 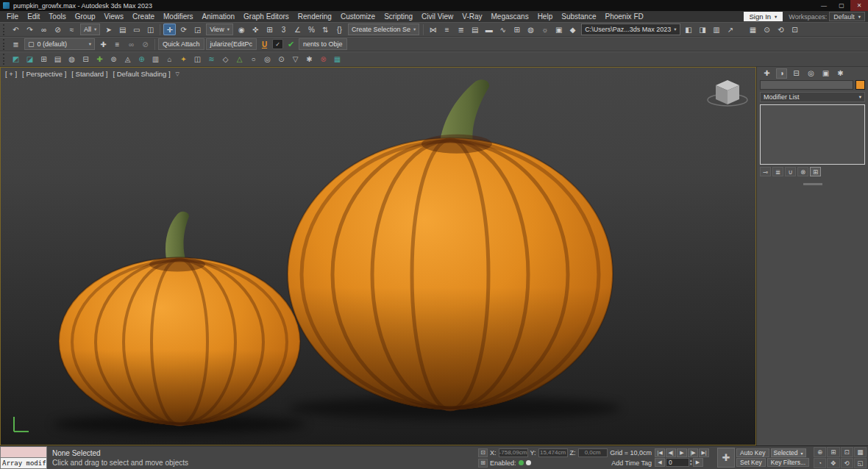 What do you see at coordinates (825, 74) in the screenshot?
I see `display-tab: ▣` at bounding box center [825, 74].